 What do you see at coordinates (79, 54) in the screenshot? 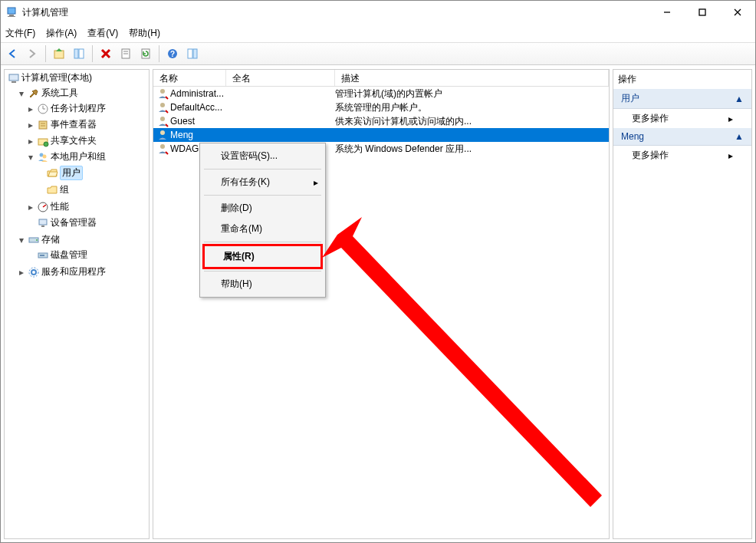
I see `show-hide-tree-button` at bounding box center [79, 54].